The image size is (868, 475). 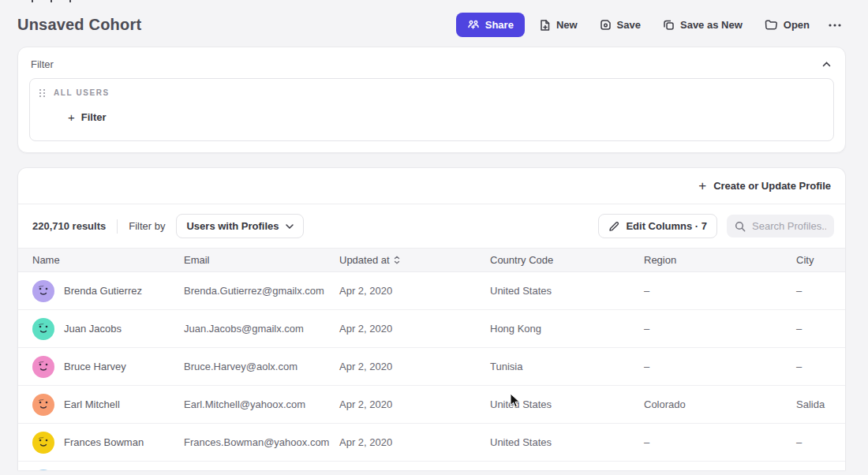 What do you see at coordinates (712, 25) in the screenshot?
I see `save-as-new-button-label: Save as New` at bounding box center [712, 25].